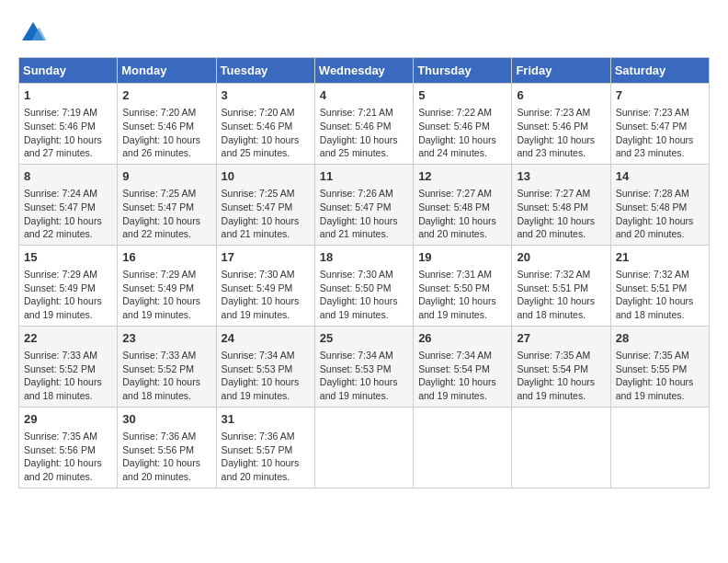 The width and height of the screenshot is (728, 563). Describe the element at coordinates (653, 274) in the screenshot. I see `sunrise-label: Sunrise: 7:32 AM` at that location.